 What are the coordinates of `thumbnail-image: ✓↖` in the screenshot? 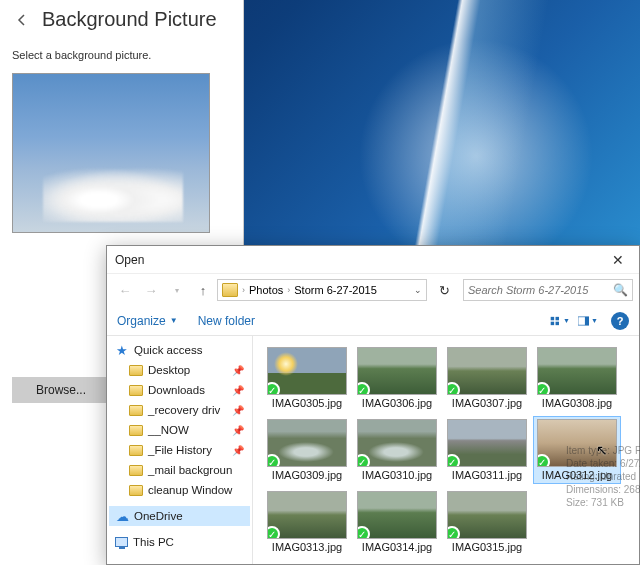 It's located at (577, 443).